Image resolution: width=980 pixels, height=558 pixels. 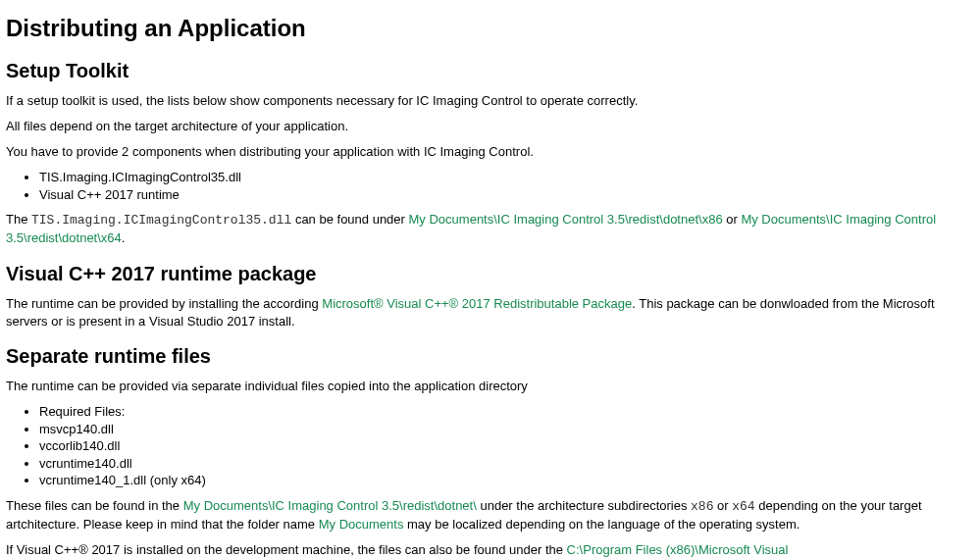 What do you see at coordinates (490, 101) in the screenshot?
I see `paragraph: If a setup toolkit is used, the lists be…` at bounding box center [490, 101].